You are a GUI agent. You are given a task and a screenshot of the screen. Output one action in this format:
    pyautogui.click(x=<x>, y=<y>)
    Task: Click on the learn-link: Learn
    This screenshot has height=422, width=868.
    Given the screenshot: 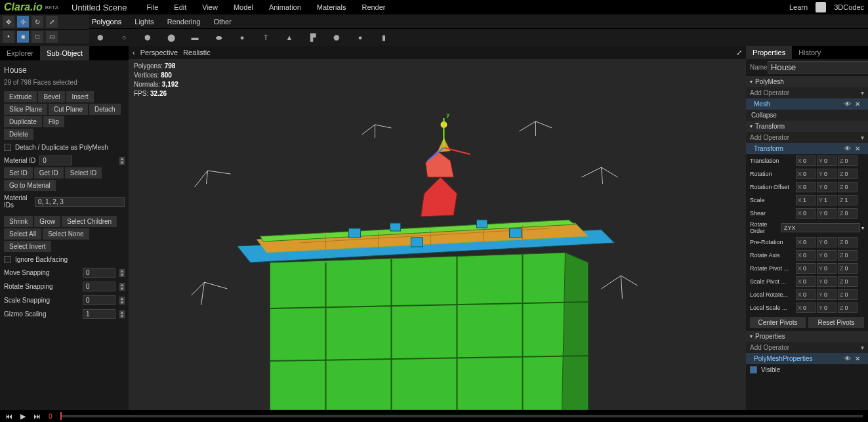 What is the action you would take?
    pyautogui.click(x=798, y=7)
    